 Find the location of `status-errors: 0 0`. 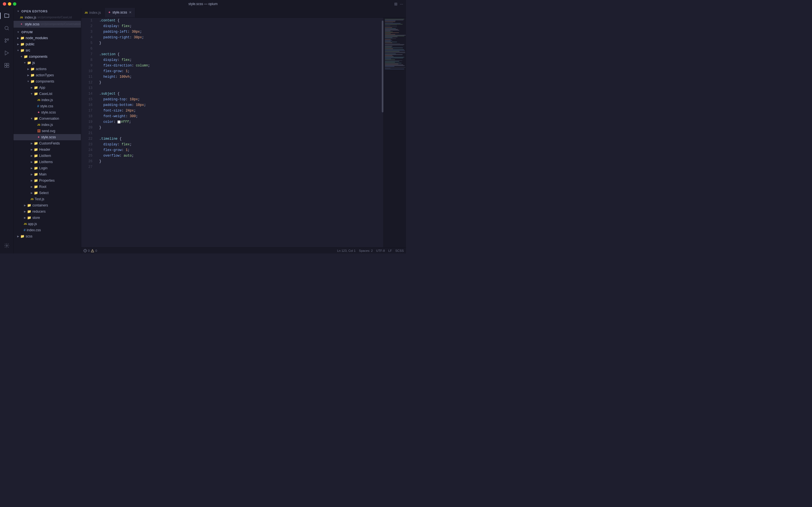

status-errors: 0 0 is located at coordinates (90, 251).